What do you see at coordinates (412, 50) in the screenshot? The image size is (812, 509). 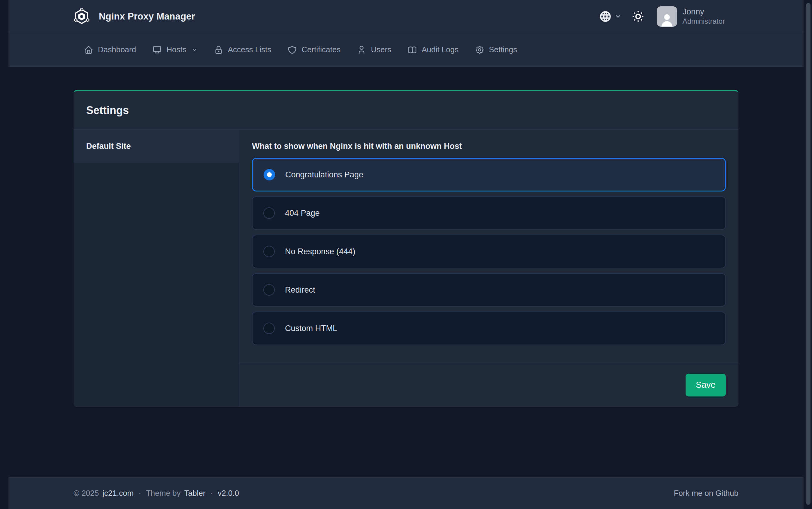 I see `book-icon` at bounding box center [412, 50].